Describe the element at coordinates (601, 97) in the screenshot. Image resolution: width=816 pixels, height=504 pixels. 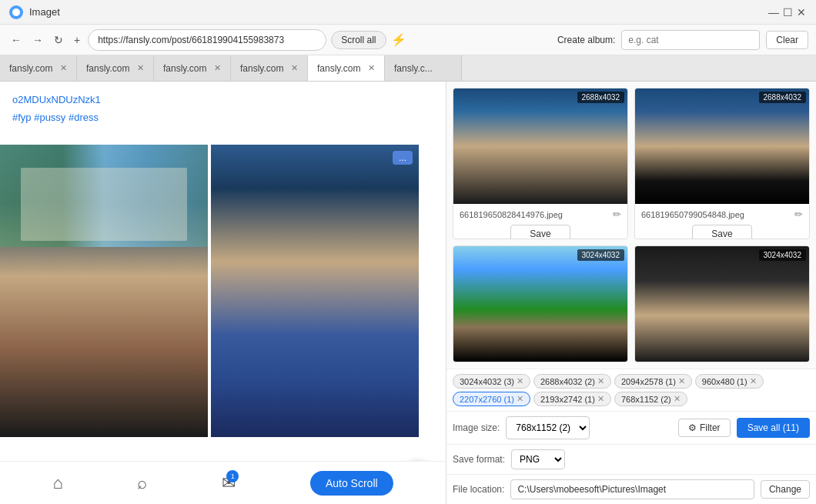
I see `image-dimensions-1: 2688x4032` at that location.